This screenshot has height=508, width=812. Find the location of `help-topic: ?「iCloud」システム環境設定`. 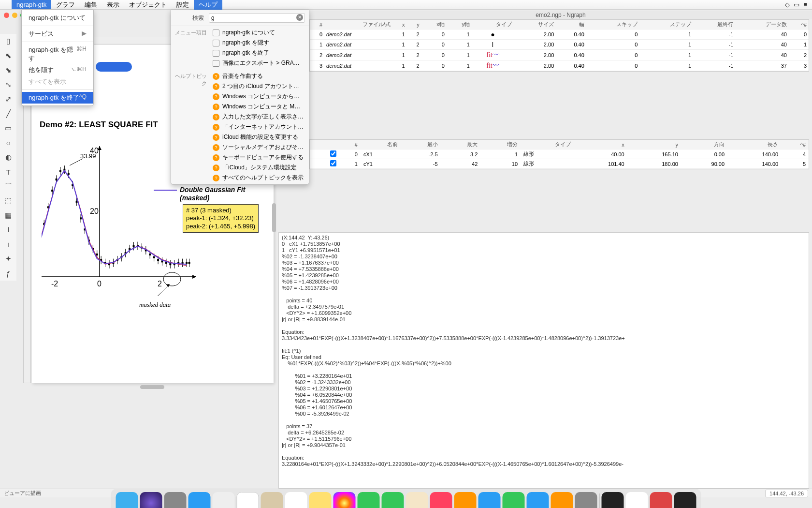

help-topic: ?「iCloud」システム環境設定 is located at coordinates (260, 167).